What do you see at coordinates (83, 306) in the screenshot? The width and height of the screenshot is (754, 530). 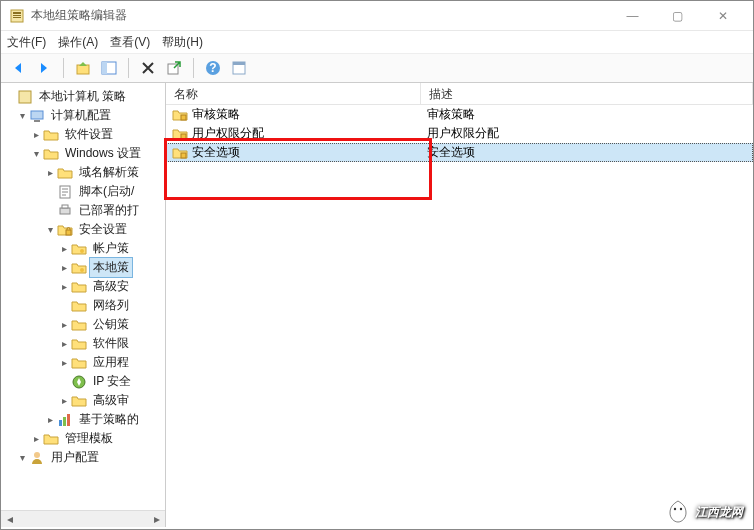 I see `tree-network-list: 网络列` at bounding box center [83, 306].